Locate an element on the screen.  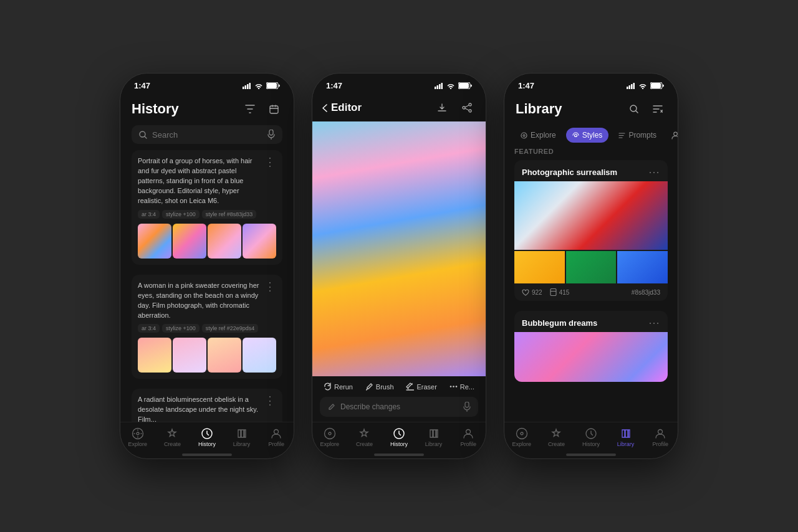
tab-library: Library is located at coordinates (242, 437).